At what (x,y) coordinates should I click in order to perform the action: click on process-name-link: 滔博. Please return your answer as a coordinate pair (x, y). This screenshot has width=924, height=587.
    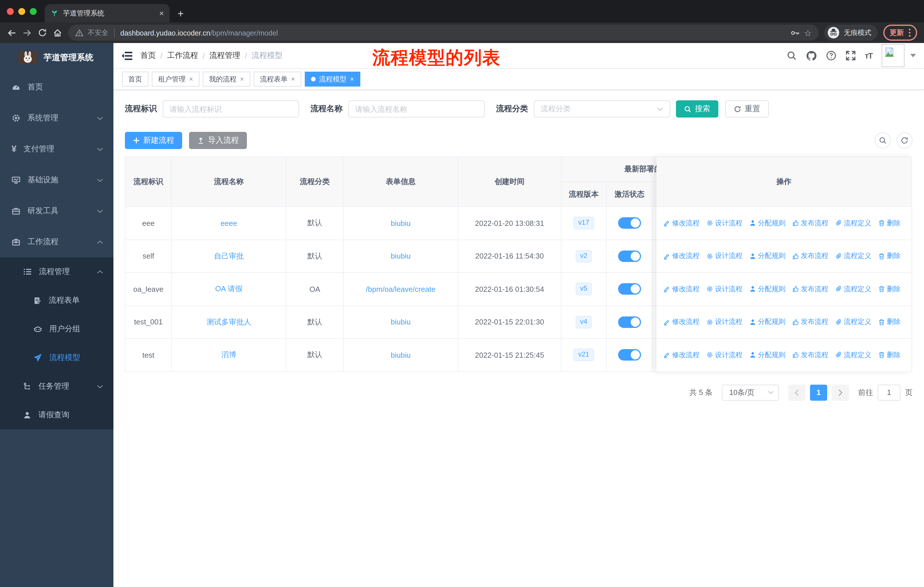
    Looking at the image, I should click on (229, 355).